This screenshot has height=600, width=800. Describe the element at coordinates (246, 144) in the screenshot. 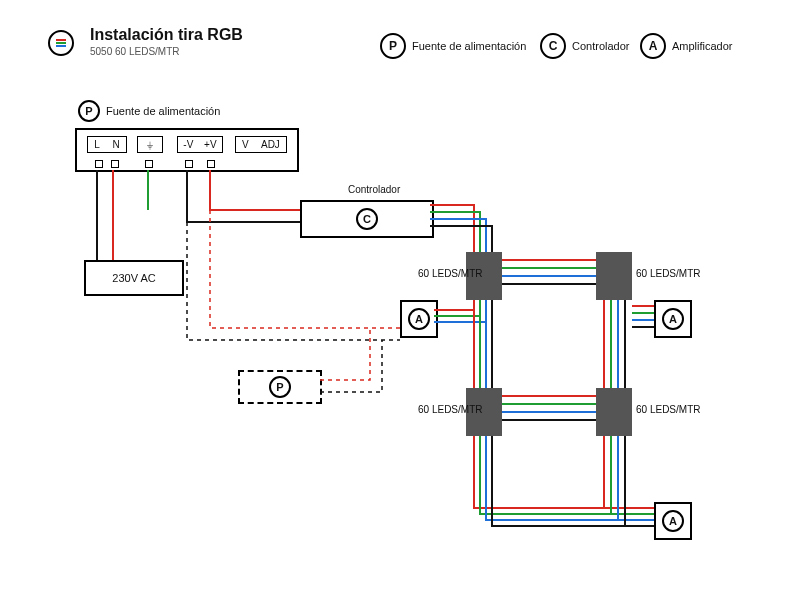

I see `psu-term-V: V` at that location.